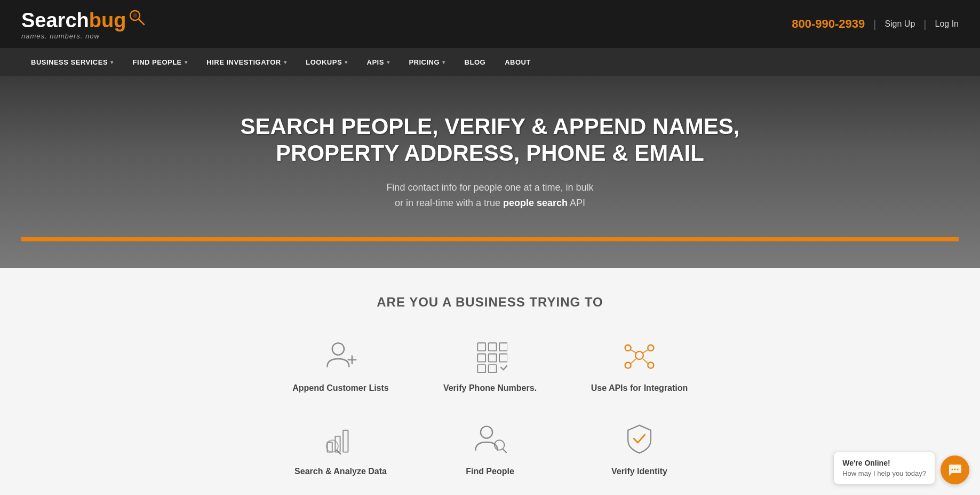 The width and height of the screenshot is (980, 495). What do you see at coordinates (341, 365) in the screenshot?
I see `card-append-customer: Append Customer Lists` at bounding box center [341, 365].